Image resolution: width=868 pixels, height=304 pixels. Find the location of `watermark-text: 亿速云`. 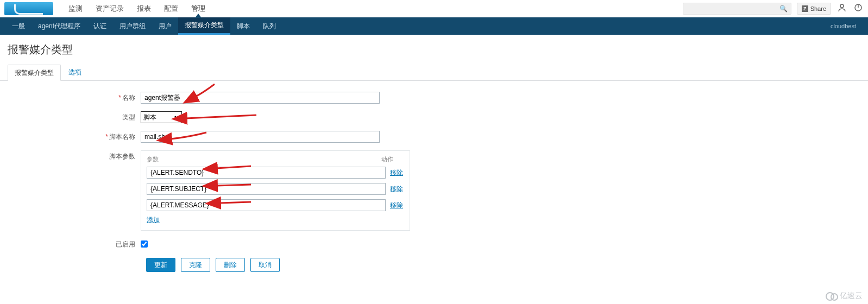

watermark-text: 亿速云 is located at coordinates (851, 296).